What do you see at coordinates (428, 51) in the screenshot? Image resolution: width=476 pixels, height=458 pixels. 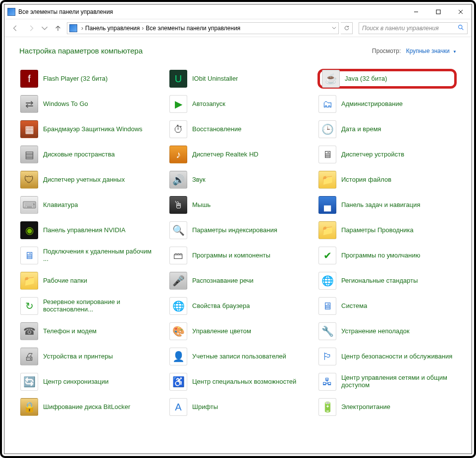 I see `view-value: Крупные значки` at bounding box center [428, 51].